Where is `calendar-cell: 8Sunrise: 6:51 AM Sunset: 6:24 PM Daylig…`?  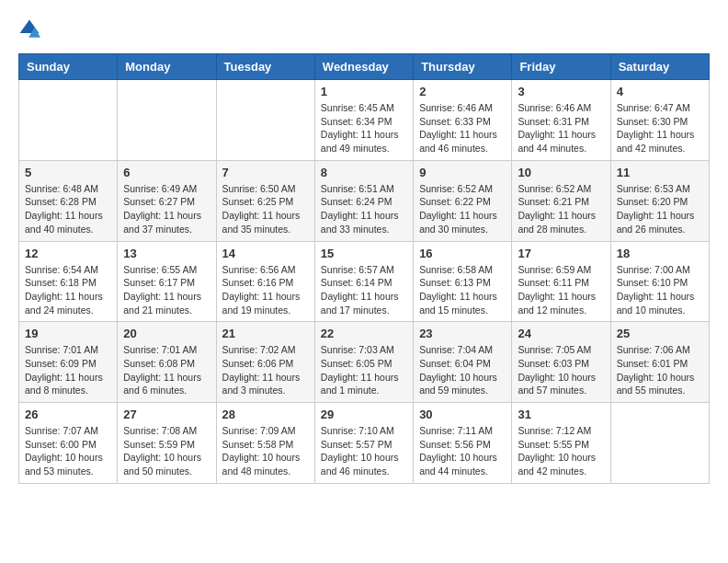
calendar-cell: 8Sunrise: 6:51 AM Sunset: 6:24 PM Daylig… is located at coordinates (364, 201).